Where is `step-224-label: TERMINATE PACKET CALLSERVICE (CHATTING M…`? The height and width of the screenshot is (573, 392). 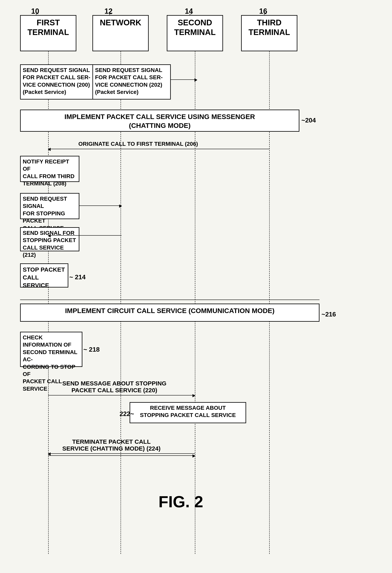 step-224-label: TERMINATE PACKET CALLSERVICE (CHATTING M… is located at coordinates (111, 445).